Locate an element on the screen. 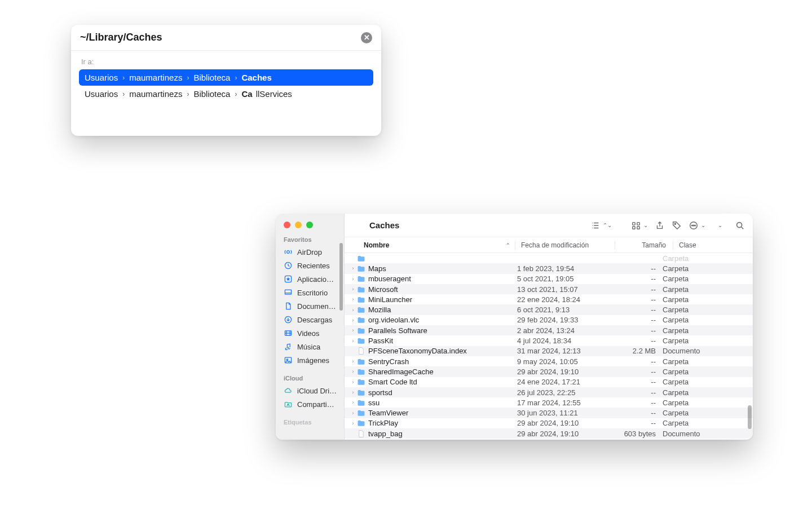 The width and height of the screenshot is (812, 509). sidebar-item-label: Recientes is located at coordinates (314, 266).